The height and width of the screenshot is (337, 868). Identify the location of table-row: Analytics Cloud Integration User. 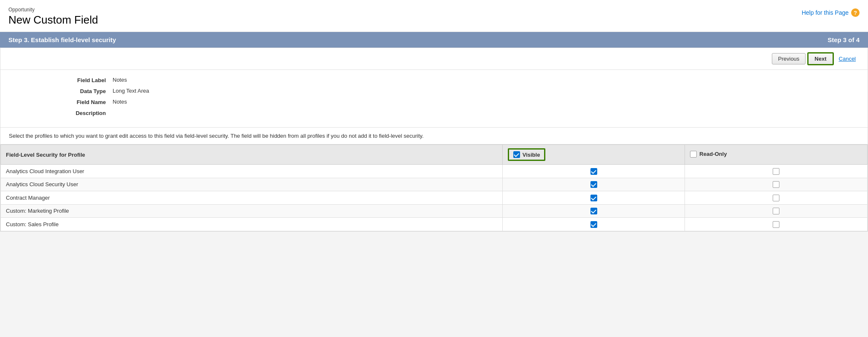
(434, 171).